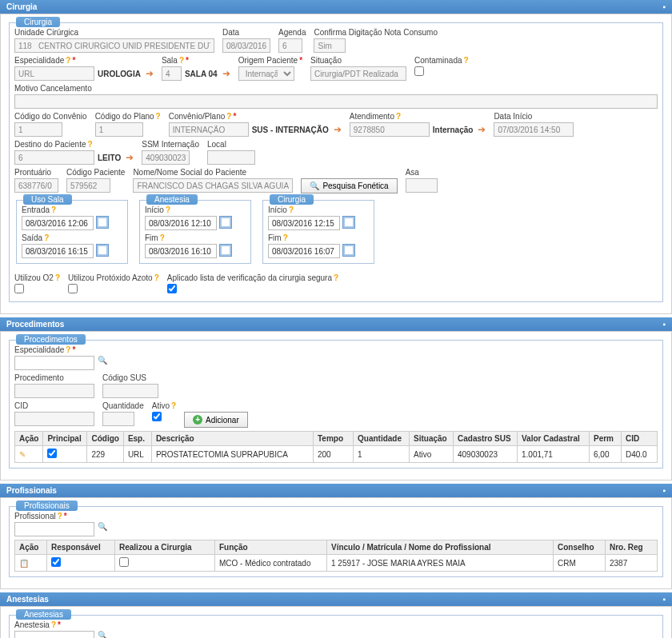 The image size is (672, 638). Describe the element at coordinates (130, 391) in the screenshot. I see `input-codsus` at that location.